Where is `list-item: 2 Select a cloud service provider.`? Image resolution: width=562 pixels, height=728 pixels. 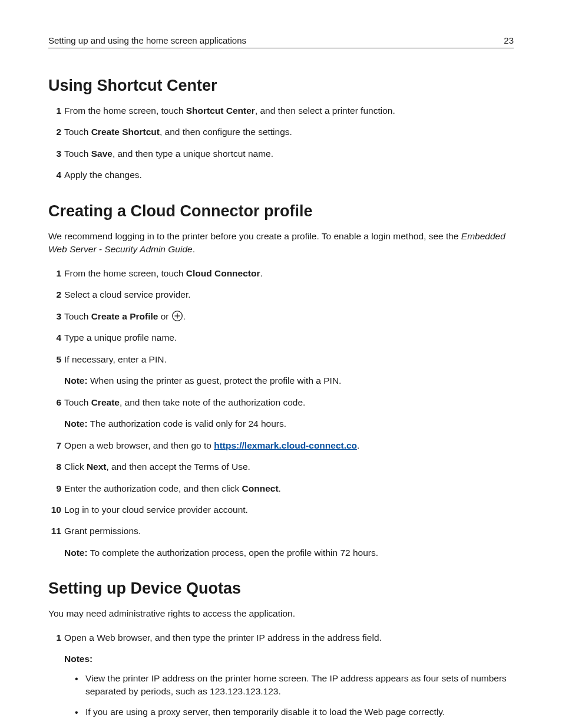
list-item: 2 Select a cloud service provider. is located at coordinates (281, 295).